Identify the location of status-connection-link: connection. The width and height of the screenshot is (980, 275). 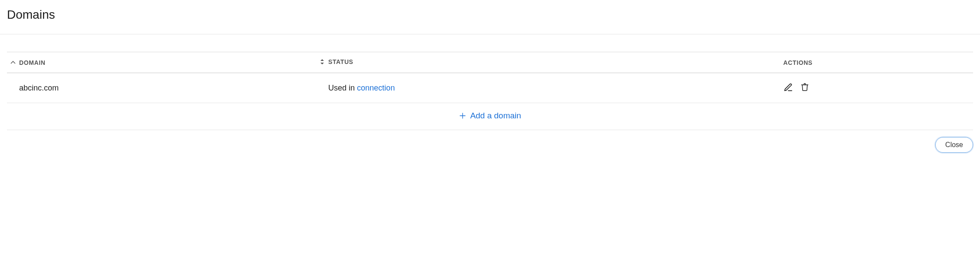
(376, 88).